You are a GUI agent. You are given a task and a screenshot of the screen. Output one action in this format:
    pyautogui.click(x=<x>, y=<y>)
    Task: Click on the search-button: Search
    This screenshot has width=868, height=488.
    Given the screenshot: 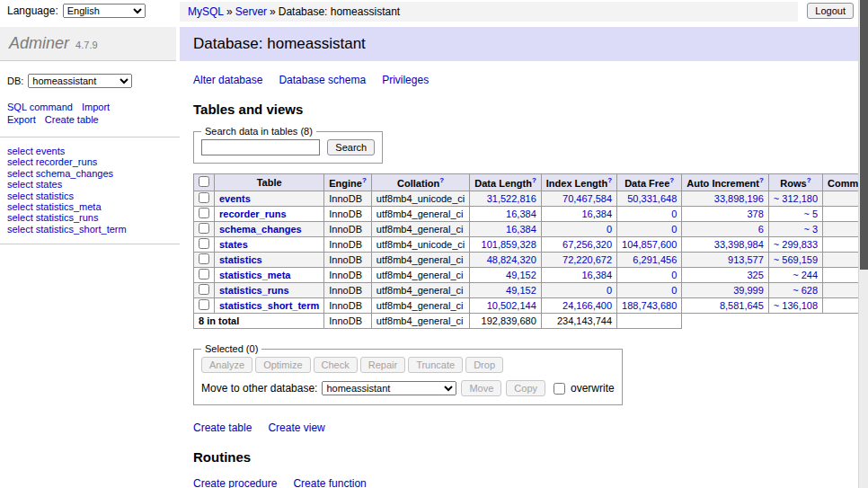 What is the action you would take?
    pyautogui.click(x=350, y=147)
    